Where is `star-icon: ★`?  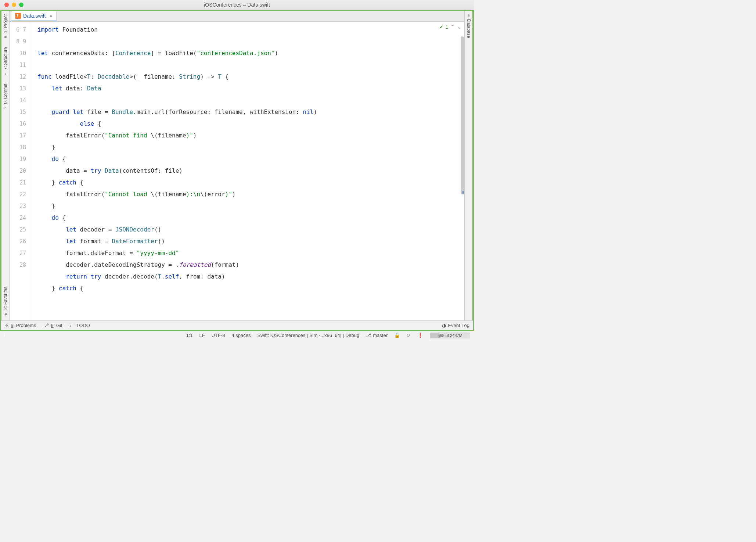
star-icon: ★ is located at coordinates (5, 315).